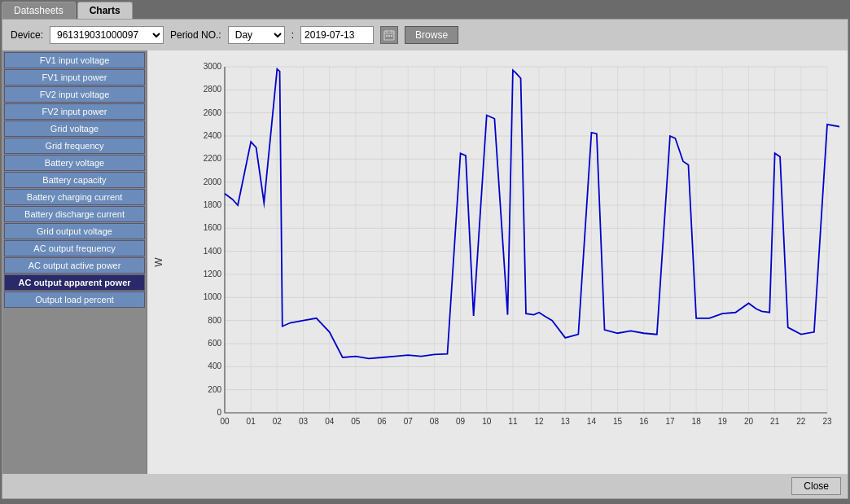 The width and height of the screenshot is (850, 504). What do you see at coordinates (432, 35) in the screenshot?
I see `browse-button: Browse` at bounding box center [432, 35].